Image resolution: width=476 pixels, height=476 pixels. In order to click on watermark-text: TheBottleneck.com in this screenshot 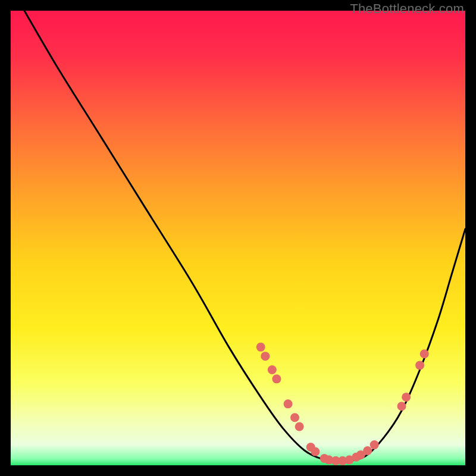, I will do `click(407, 9)`.